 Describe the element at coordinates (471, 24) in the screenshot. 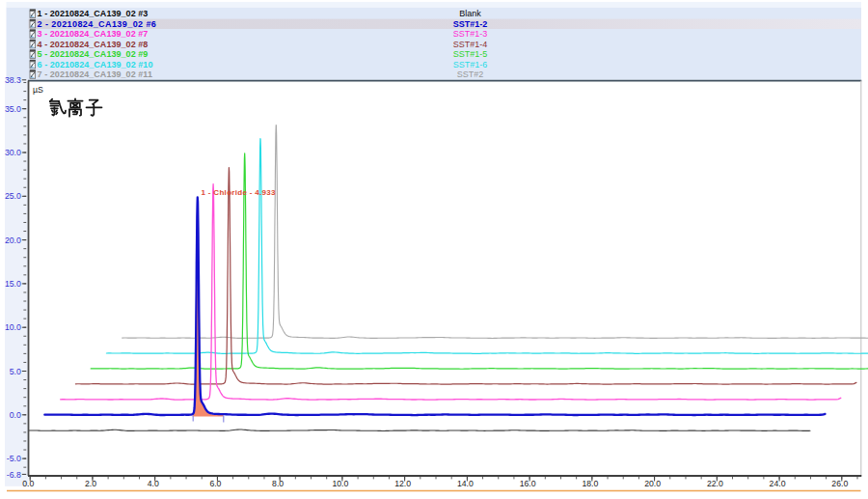

I see `svg-text: SST#1-2` at that location.